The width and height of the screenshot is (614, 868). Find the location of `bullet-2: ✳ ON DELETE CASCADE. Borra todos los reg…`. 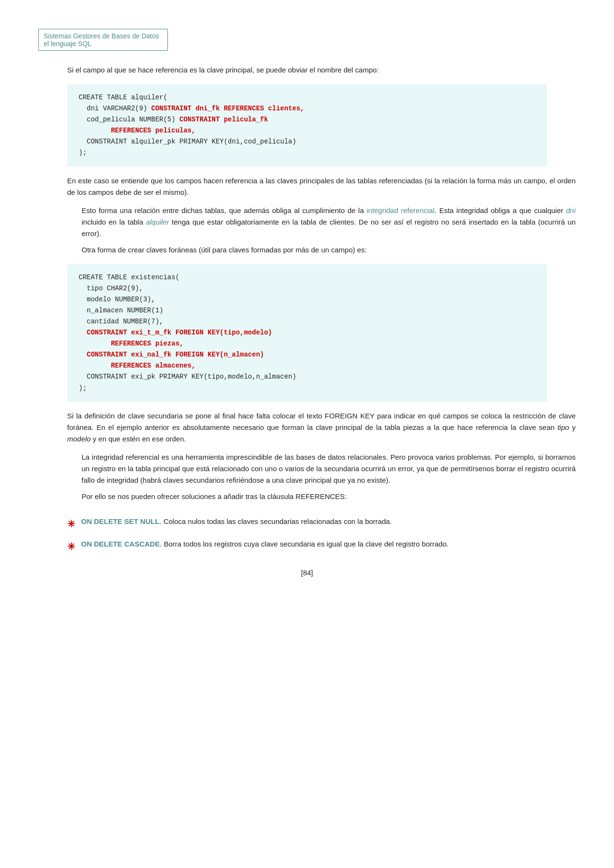

bullet-2: ✳ ON DELETE CASCADE. Borra todos los reg… is located at coordinates (321, 546).